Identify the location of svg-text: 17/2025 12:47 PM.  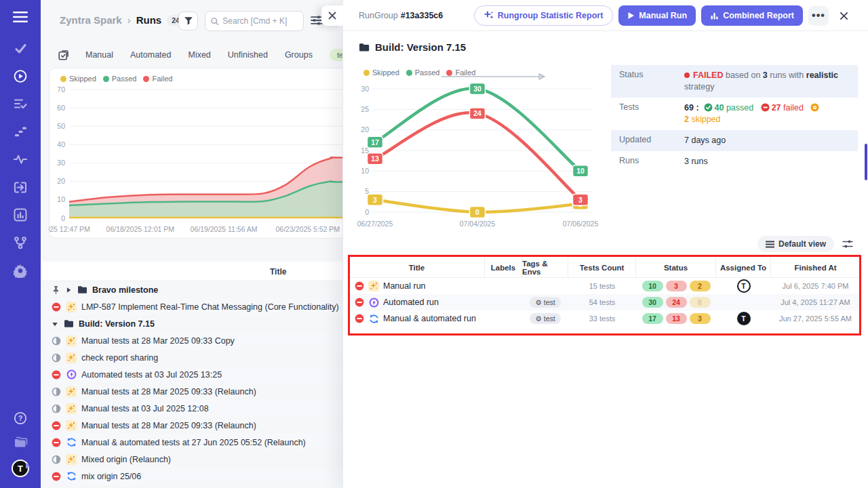
(69, 229).